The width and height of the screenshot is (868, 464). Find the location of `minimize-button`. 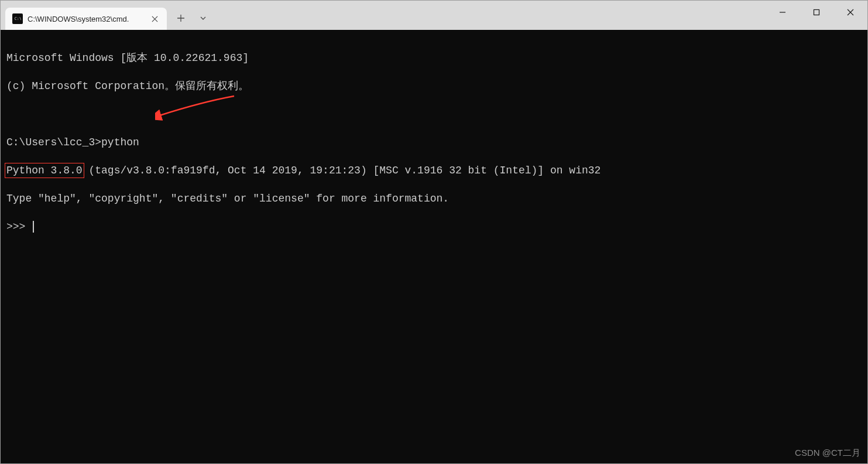

minimize-button is located at coordinates (783, 12).